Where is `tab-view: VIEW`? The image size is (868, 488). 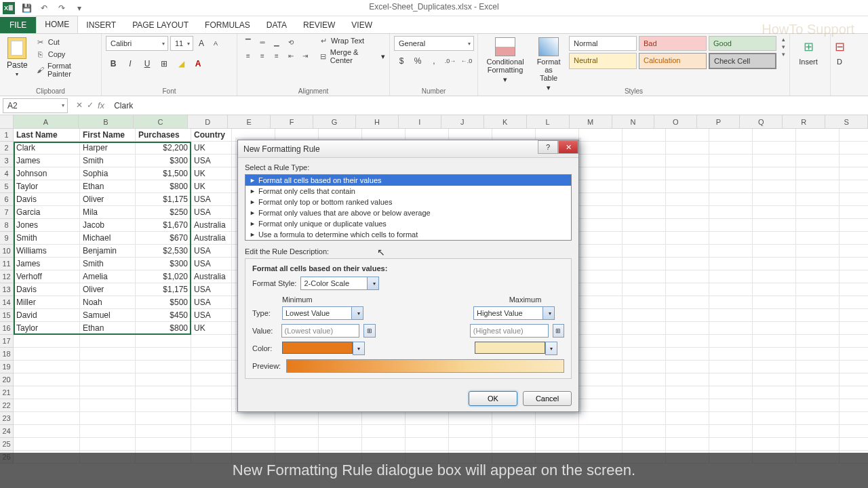 tab-view: VIEW is located at coordinates (362, 25).